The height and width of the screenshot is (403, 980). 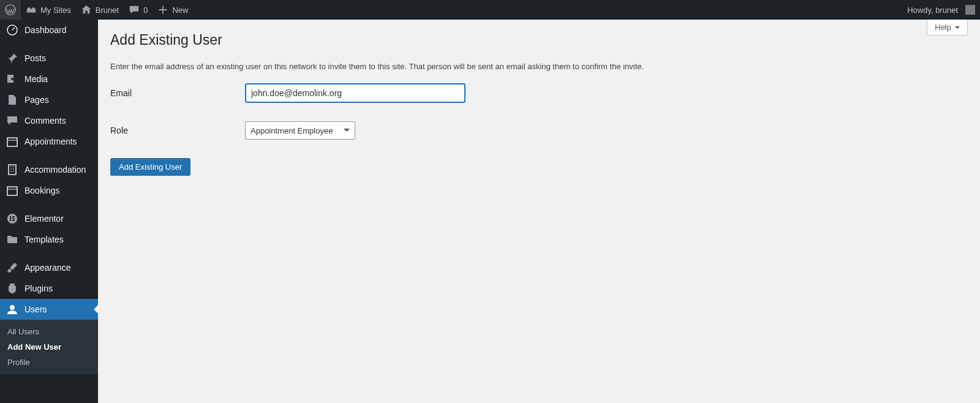 I want to click on house-group-icon, so click(x=31, y=10).